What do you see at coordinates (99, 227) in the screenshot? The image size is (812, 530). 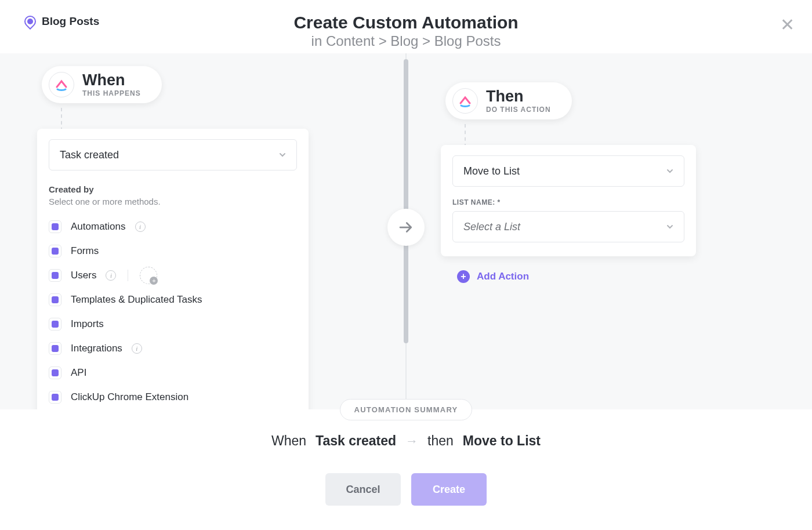 I see `option-label: Automations` at bounding box center [99, 227].